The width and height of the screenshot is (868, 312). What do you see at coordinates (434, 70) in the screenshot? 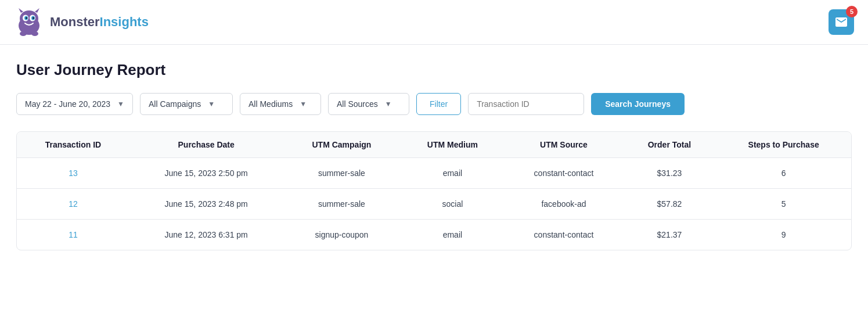
I see `page-title: User Journey Report` at bounding box center [434, 70].